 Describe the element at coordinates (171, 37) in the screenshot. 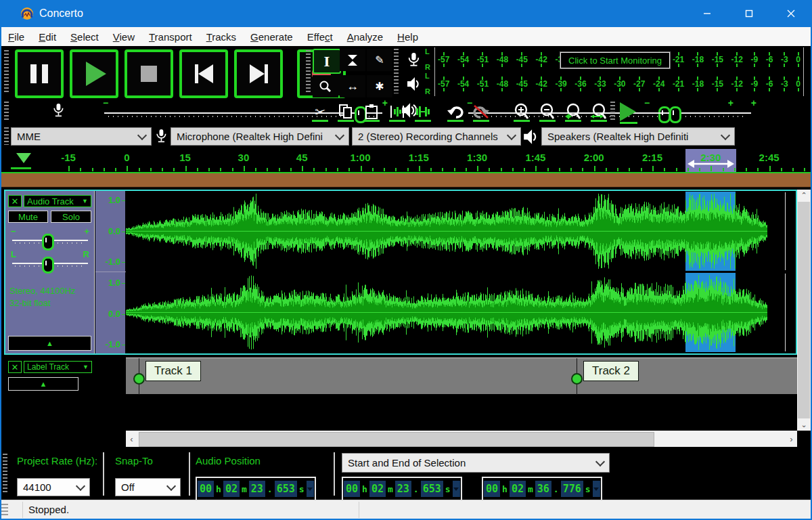

I see `menu-item-transport: Transport` at that location.